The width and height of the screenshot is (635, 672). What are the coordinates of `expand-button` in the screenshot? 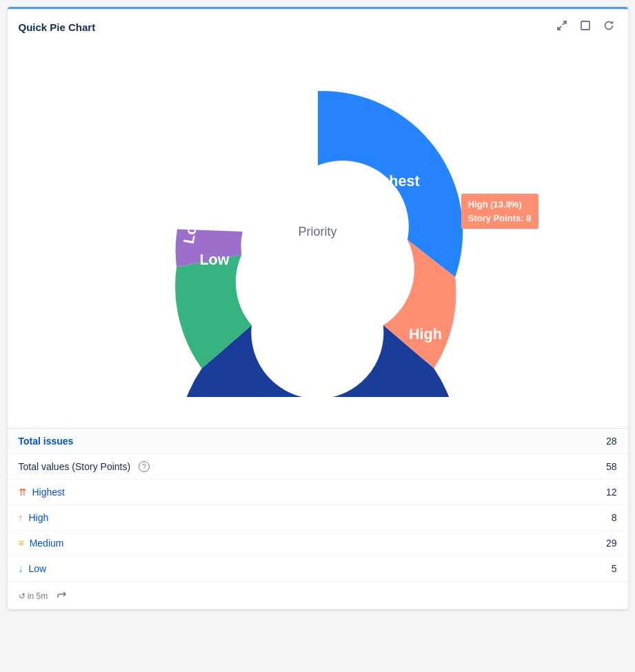 It's located at (562, 27).